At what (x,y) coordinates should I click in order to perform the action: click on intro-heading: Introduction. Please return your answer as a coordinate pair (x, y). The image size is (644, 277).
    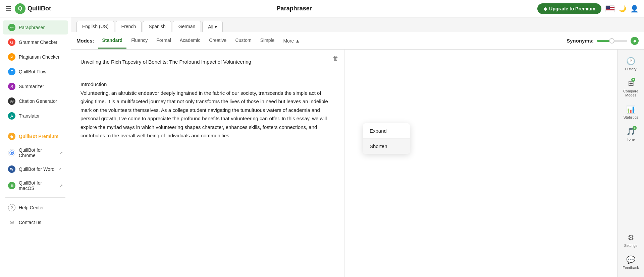
    Looking at the image, I should click on (208, 84).